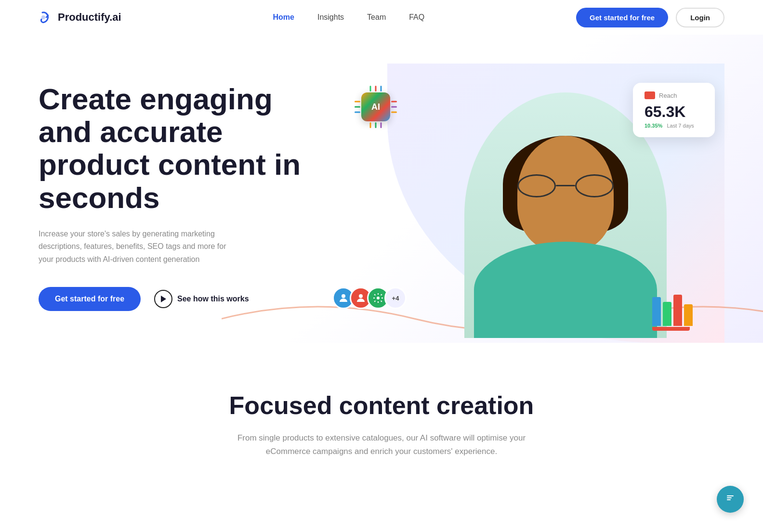  I want to click on hero-actions: Get started for free See how this works, so click(178, 299).